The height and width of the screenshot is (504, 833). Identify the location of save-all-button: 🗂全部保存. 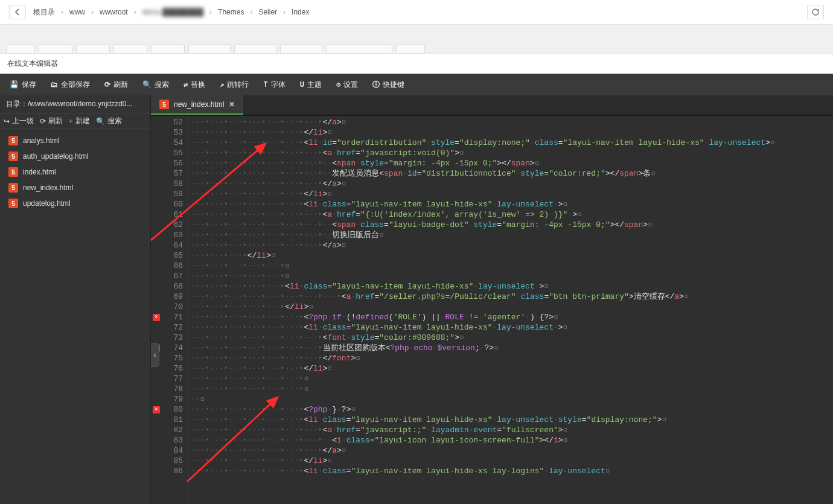
(70, 85).